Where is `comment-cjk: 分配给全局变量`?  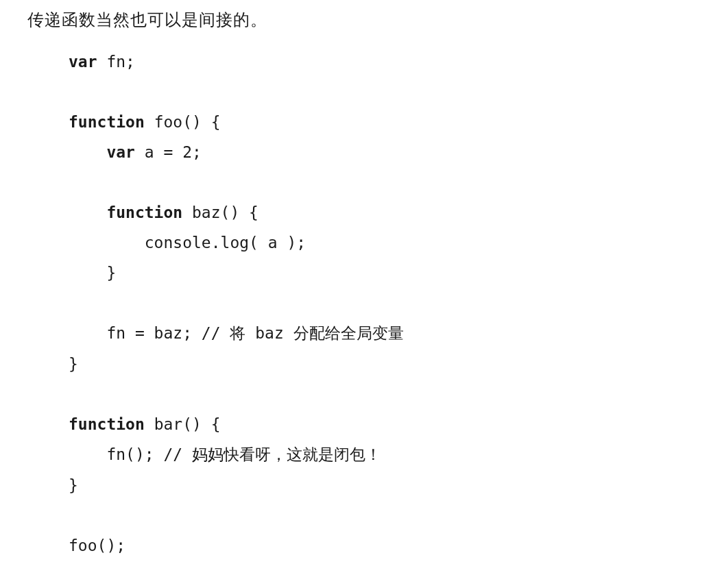
comment-cjk: 分配给全局变量 is located at coordinates (348, 333).